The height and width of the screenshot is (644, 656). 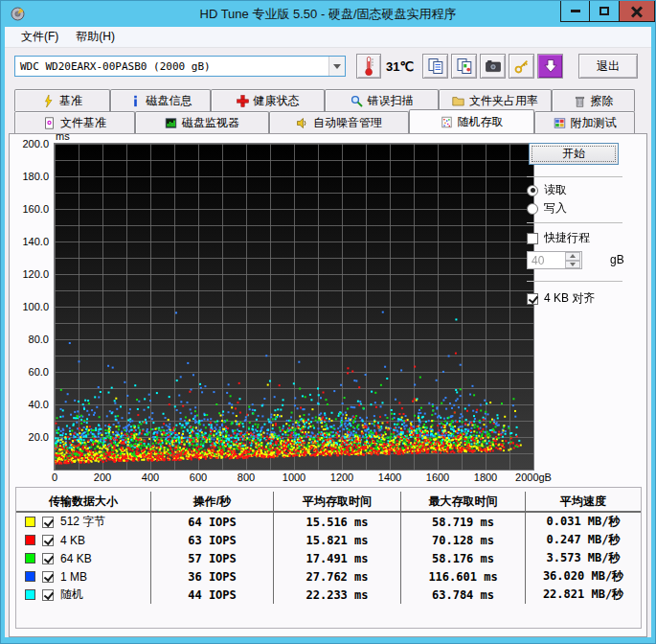 What do you see at coordinates (573, 257) in the screenshot?
I see `spinner-up-button` at bounding box center [573, 257].